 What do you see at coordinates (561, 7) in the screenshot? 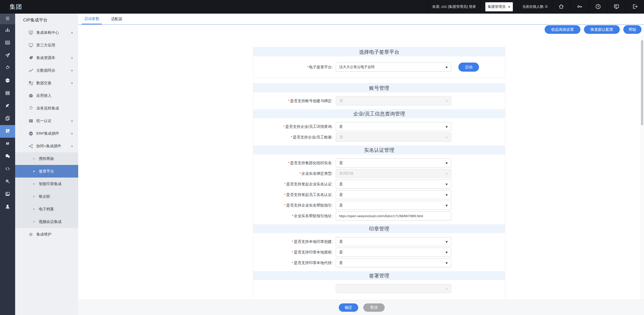
I see `home-button` at bounding box center [561, 7].